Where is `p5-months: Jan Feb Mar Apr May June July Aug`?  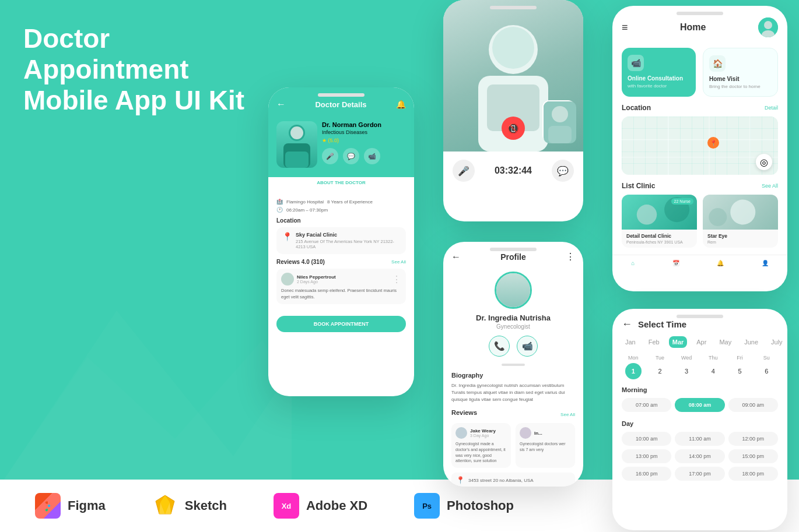
p5-months: Jan Feb Mar Apr May June July Aug is located at coordinates (700, 346).